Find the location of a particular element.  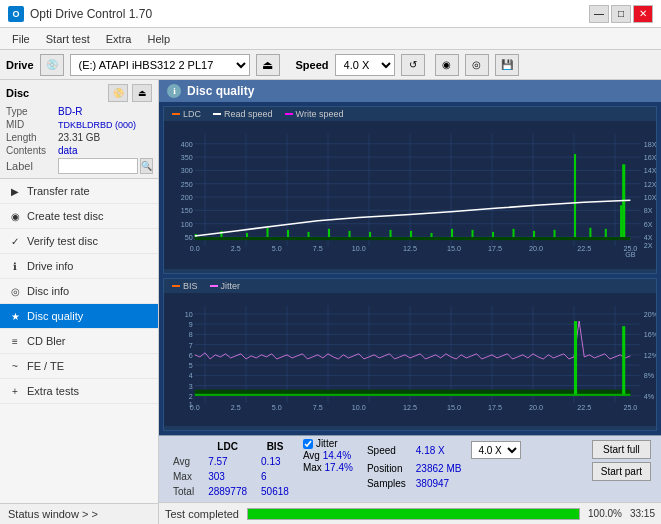

type-label: Type is located at coordinates (32, 112).